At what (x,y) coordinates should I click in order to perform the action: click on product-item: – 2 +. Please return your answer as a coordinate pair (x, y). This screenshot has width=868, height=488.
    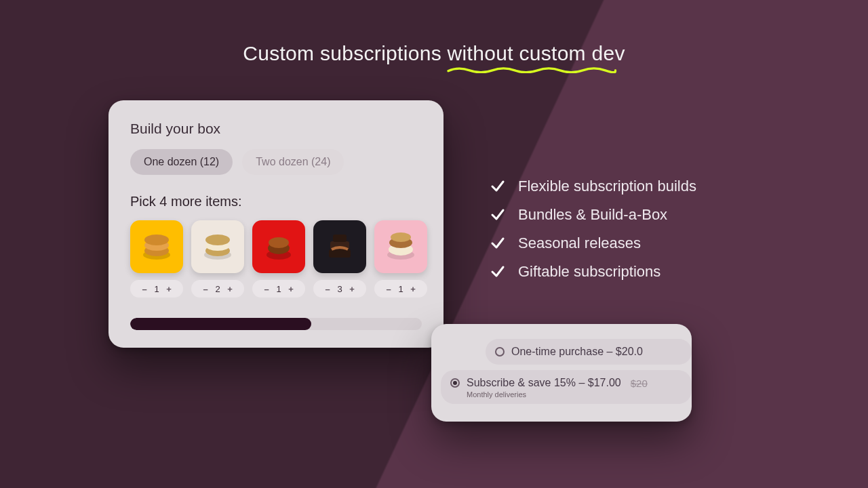
    Looking at the image, I should click on (218, 259).